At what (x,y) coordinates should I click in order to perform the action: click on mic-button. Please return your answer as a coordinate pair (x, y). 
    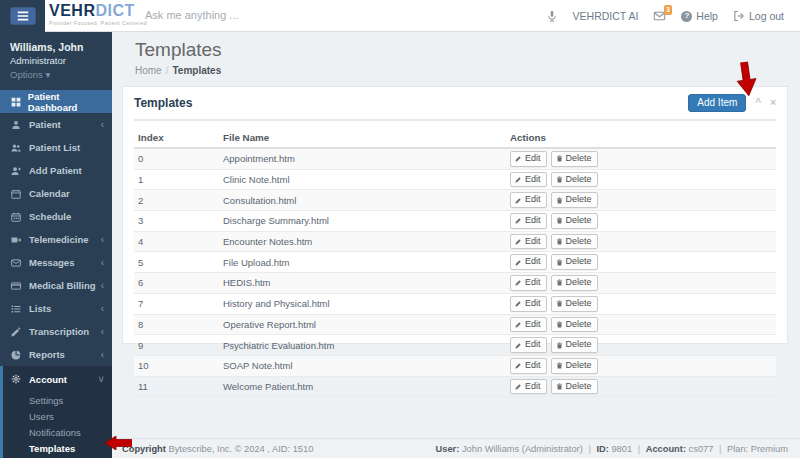
    Looking at the image, I should click on (552, 16).